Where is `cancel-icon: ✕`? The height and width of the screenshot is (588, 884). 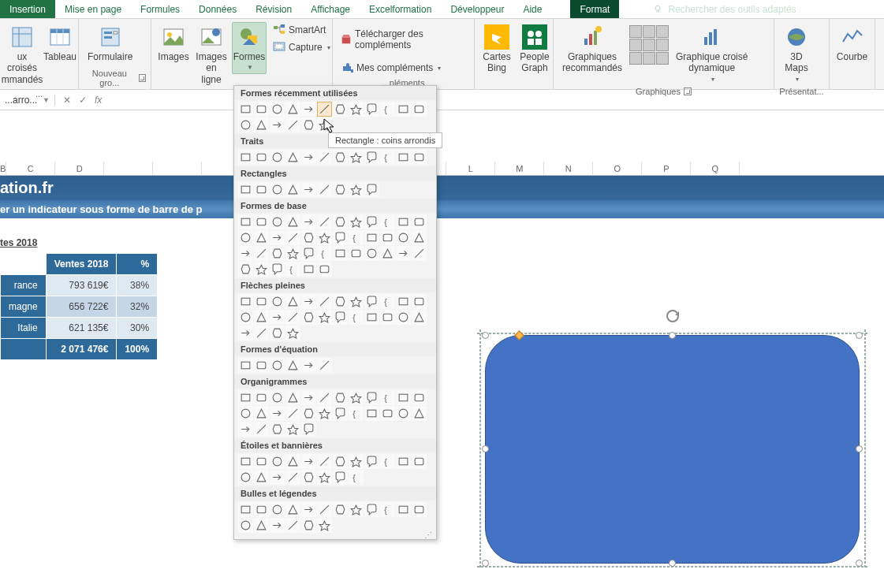 cancel-icon: ✕ is located at coordinates (67, 100).